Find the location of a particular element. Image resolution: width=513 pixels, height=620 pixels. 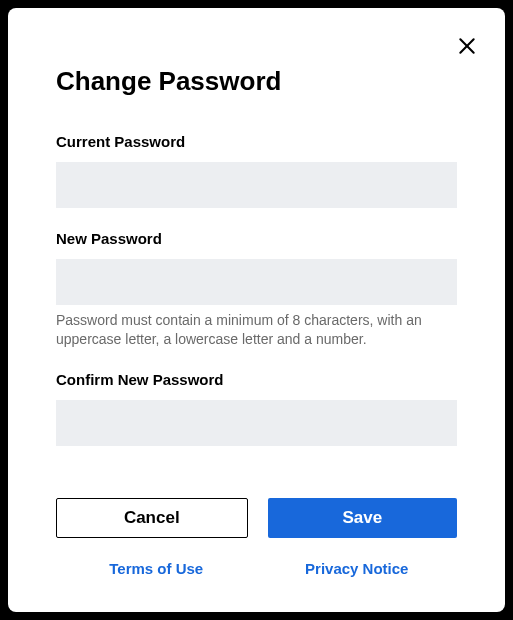

privacy-notice-link: Privacy Notice is located at coordinates (356, 568).